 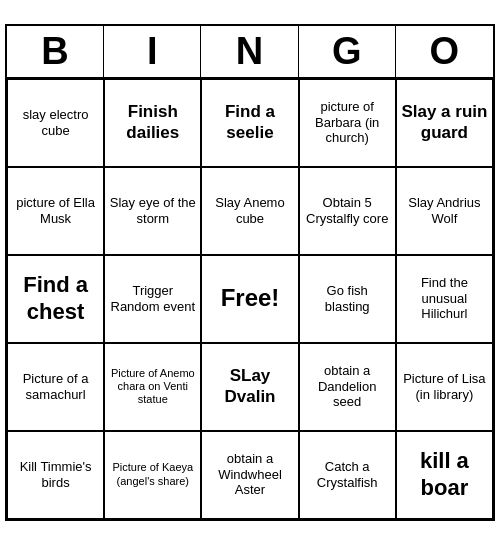 I want to click on bingo-cell-14: Find the unusual Hilichurl, so click(x=444, y=299).